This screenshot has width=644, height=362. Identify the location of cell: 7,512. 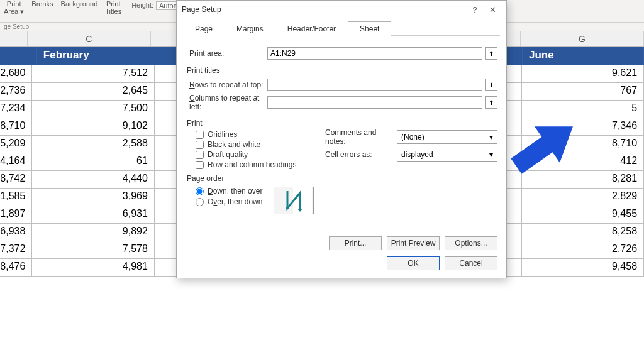
(93, 74).